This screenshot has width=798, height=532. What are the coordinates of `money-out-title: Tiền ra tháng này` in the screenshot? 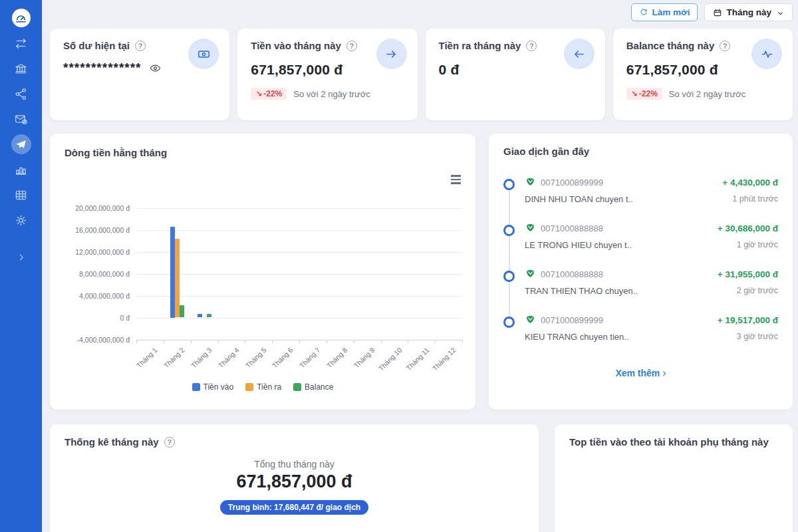 It's located at (480, 45).